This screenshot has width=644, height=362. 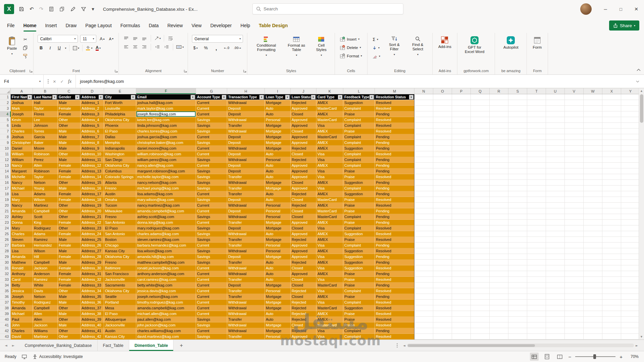 What do you see at coordinates (593, 228) in the screenshot?
I see `cell-W24` at bounding box center [593, 228].